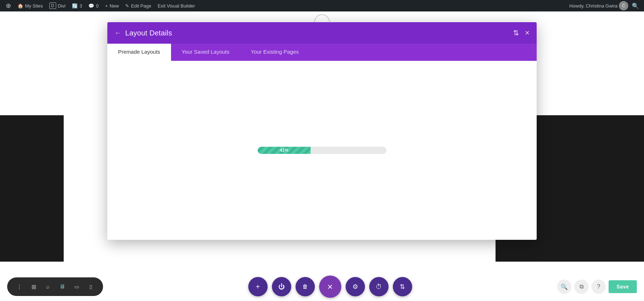  Describe the element at coordinates (53, 6) in the screenshot. I see `divi-icon: D` at that location.